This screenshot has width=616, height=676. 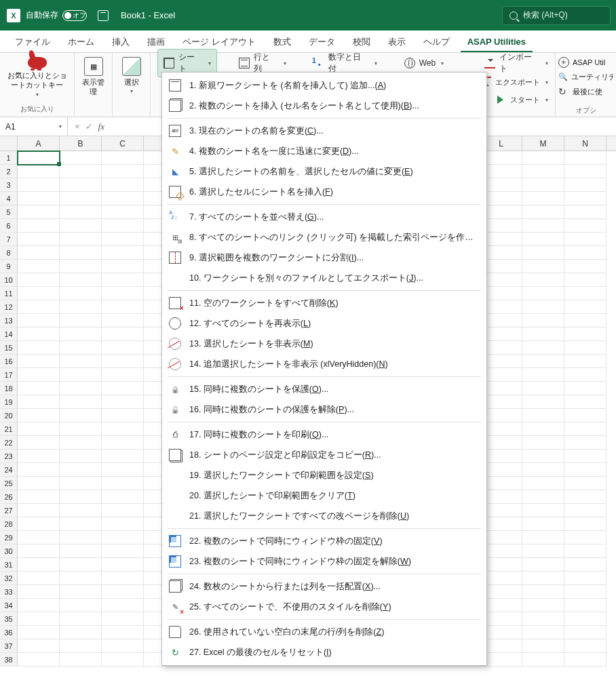 I want to click on save-icon, so click(x=103, y=16).